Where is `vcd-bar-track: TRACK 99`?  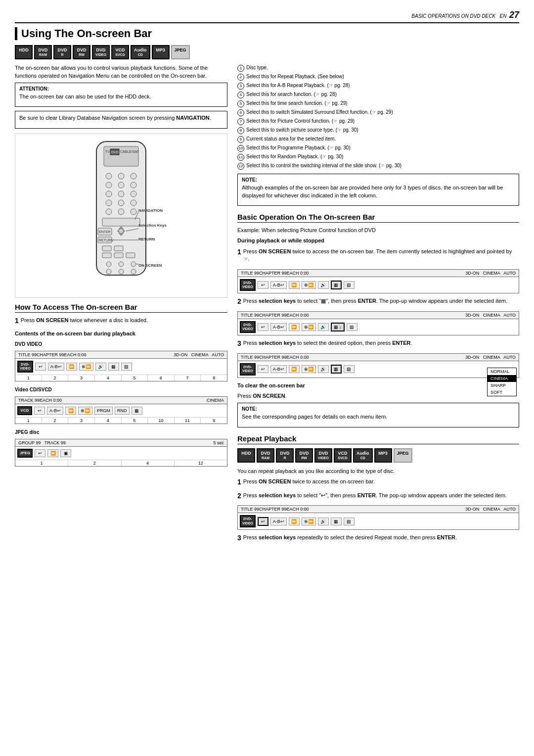 vcd-bar-track: TRACK 99 is located at coordinates (29, 400).